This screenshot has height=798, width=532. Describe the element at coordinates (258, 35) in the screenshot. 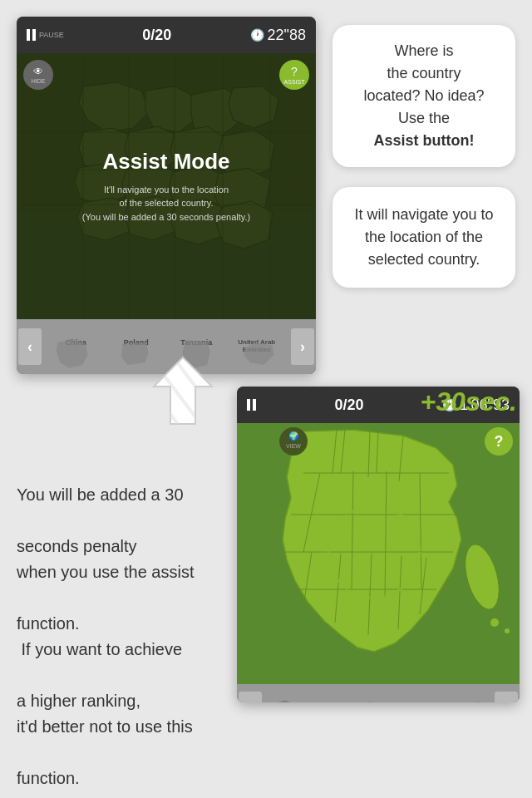

I see `clock-icon: 🕐` at that location.